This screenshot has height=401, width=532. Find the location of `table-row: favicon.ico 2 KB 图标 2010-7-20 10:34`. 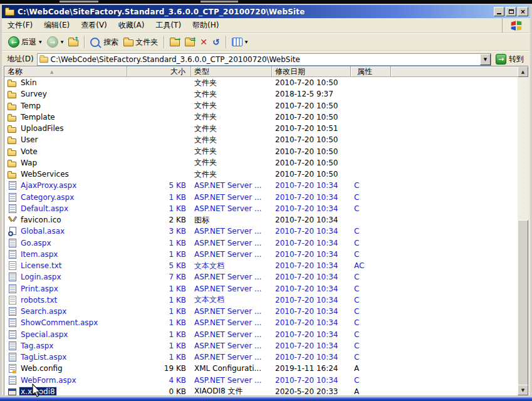

table-row: favicon.ico 2 KB 图标 2010-7-20 10:34 is located at coordinates (263, 220).